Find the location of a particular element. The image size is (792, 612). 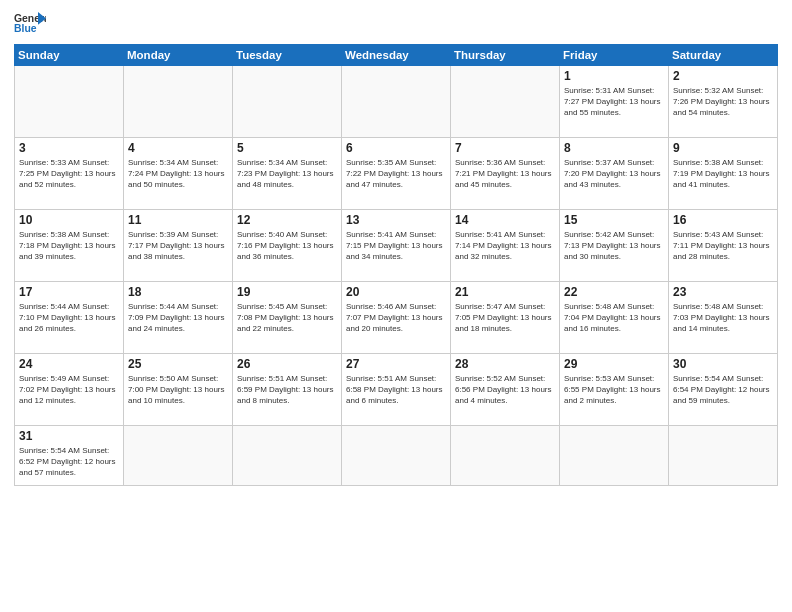

day-cell: 24Sunrise: 5:49 AM Sunset: 7:02 PM Dayli… is located at coordinates (70, 390).